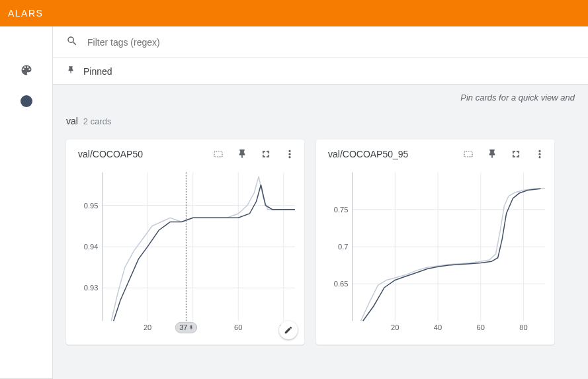  I want to click on section-count: 2 cards, so click(98, 122).